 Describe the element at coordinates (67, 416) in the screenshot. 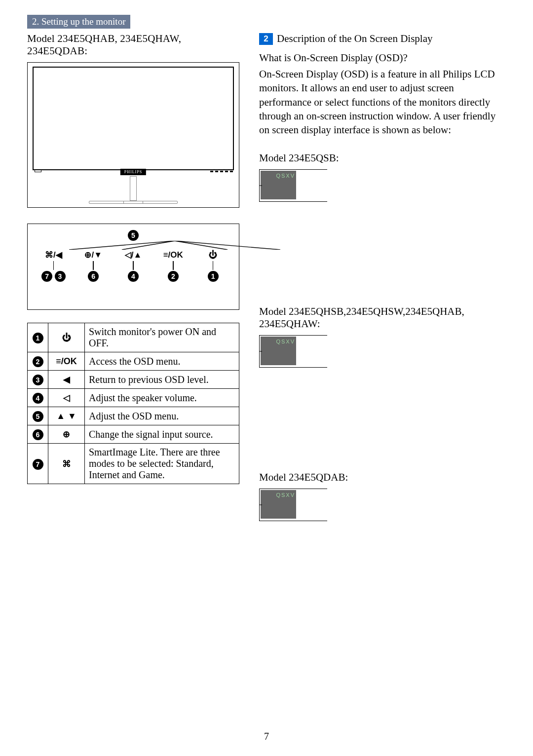

I see `row-icon-cell: ▲ ▼` at that location.